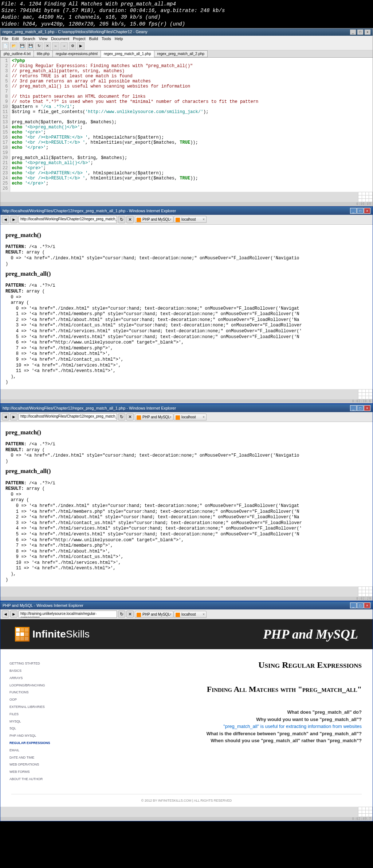  I want to click on editor-tab: regex_preg_match_all_1.php, so click(127, 54).